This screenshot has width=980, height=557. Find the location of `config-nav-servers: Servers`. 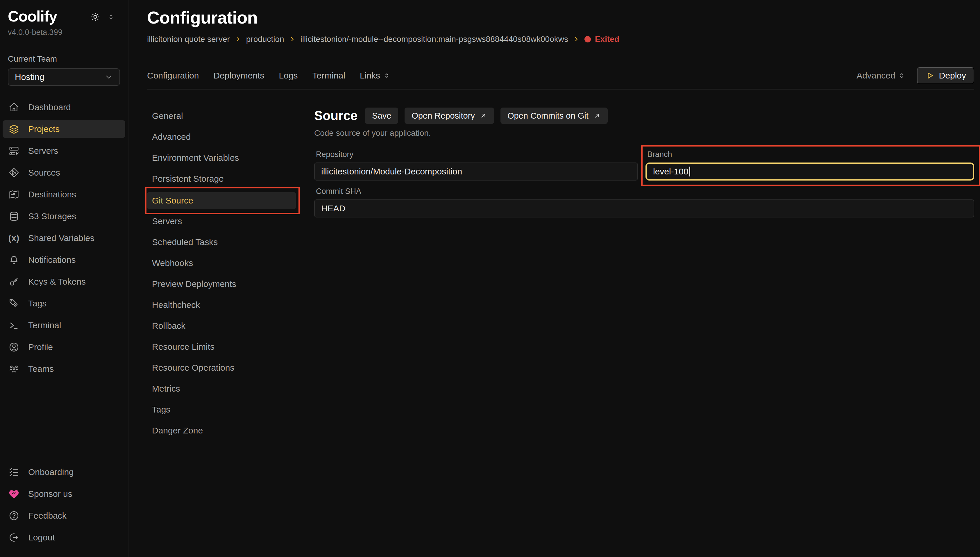

config-nav-servers: Servers is located at coordinates (222, 221).